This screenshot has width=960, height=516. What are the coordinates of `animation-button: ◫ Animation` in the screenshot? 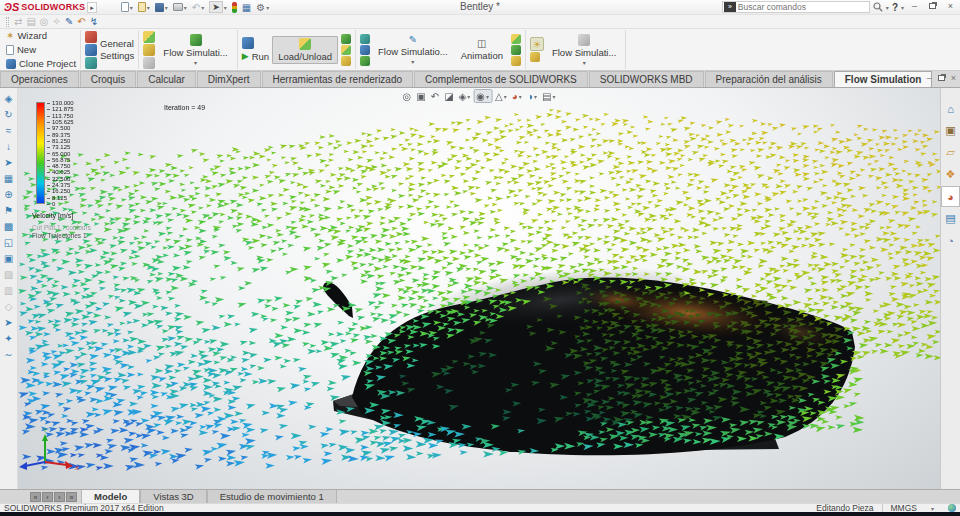 It's located at (482, 50).